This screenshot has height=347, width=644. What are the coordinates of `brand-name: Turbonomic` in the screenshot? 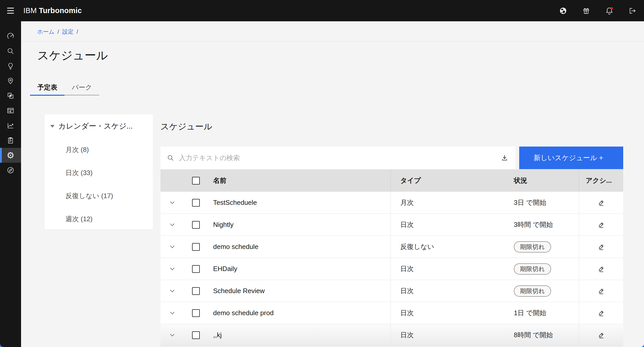 It's located at (60, 11).